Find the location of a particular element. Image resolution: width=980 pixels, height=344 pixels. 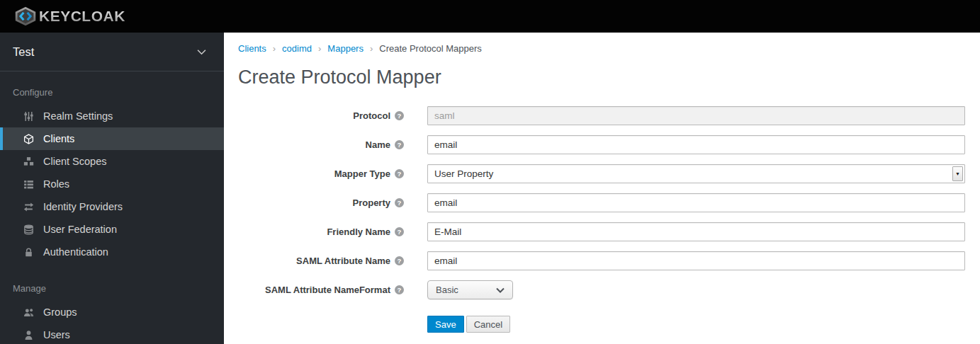

cube-icon is located at coordinates (28, 139).